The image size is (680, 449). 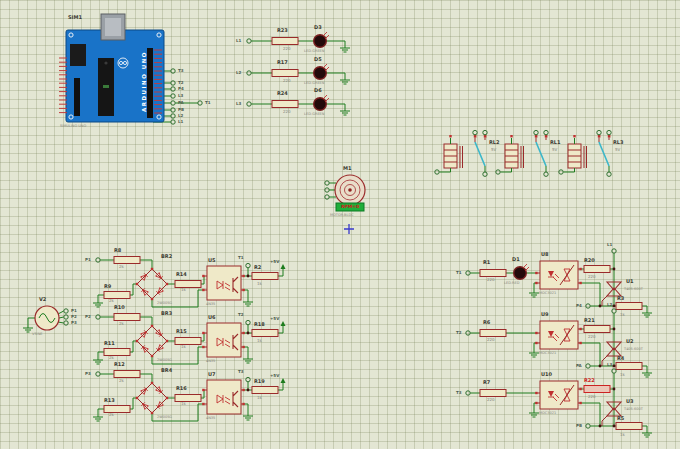 What do you see at coordinates (224, 283) in the screenshot?
I see `optocoupler-U5` at bounding box center [224, 283].